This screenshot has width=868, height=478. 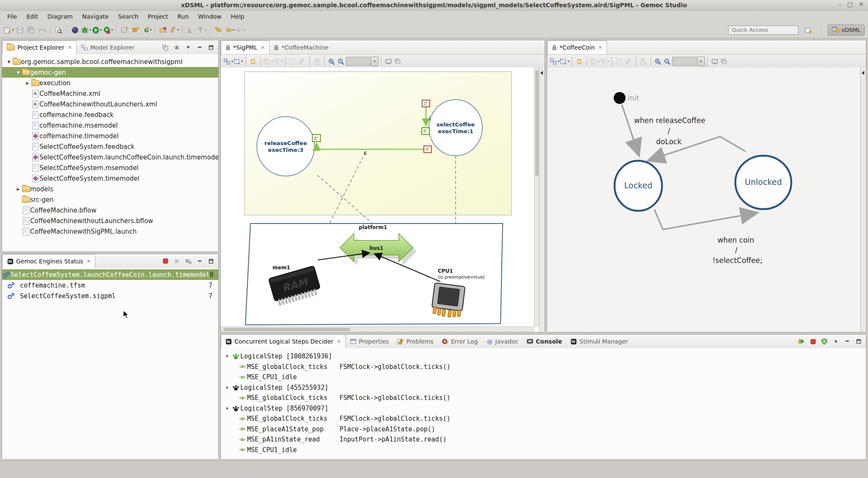 I want to click on sigpml-palette-collapsed, so click(x=542, y=200).